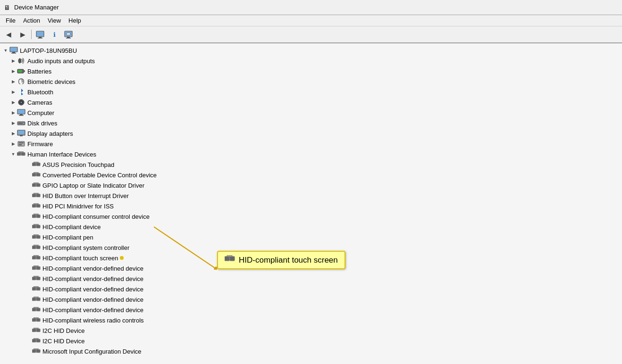  I want to click on tree-item-hid: ▼ Human Interface Devices, so click(311, 154).